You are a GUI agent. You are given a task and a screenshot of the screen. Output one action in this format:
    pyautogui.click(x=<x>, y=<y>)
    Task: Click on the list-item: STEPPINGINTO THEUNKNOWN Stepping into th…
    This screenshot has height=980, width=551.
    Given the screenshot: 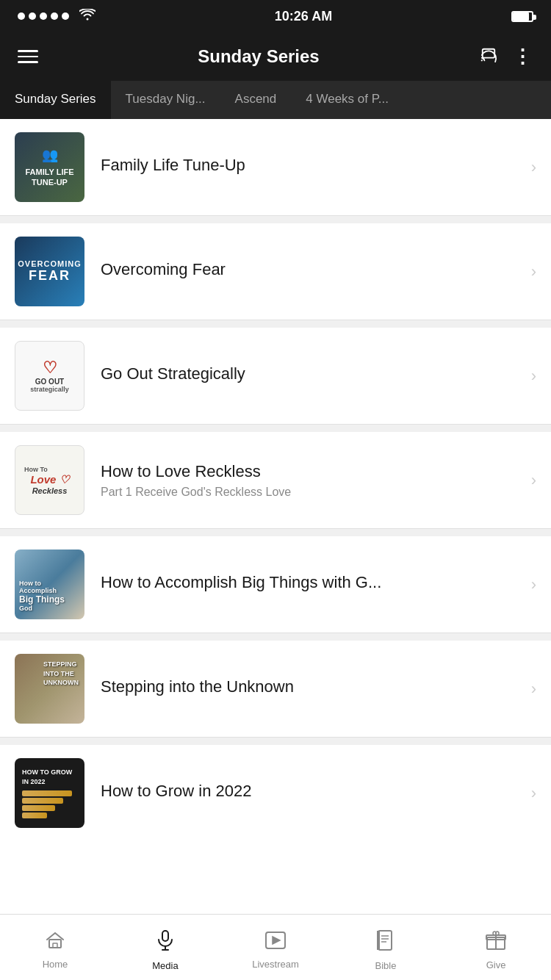 What is the action you would take?
    pyautogui.click(x=276, y=689)
    